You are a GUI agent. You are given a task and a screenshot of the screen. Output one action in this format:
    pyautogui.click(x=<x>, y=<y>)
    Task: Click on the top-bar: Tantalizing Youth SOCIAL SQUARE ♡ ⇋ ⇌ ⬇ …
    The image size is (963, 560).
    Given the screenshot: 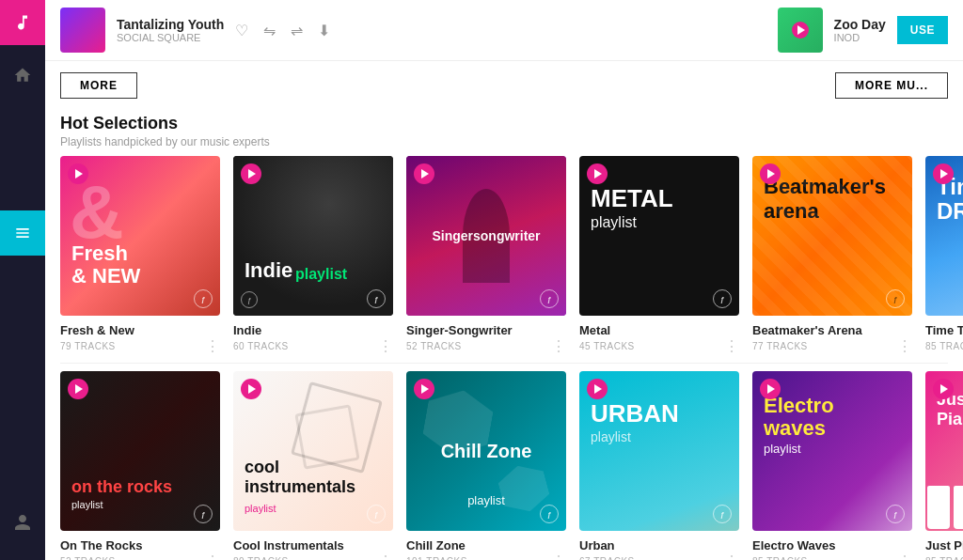 What is the action you would take?
    pyautogui.click(x=504, y=30)
    